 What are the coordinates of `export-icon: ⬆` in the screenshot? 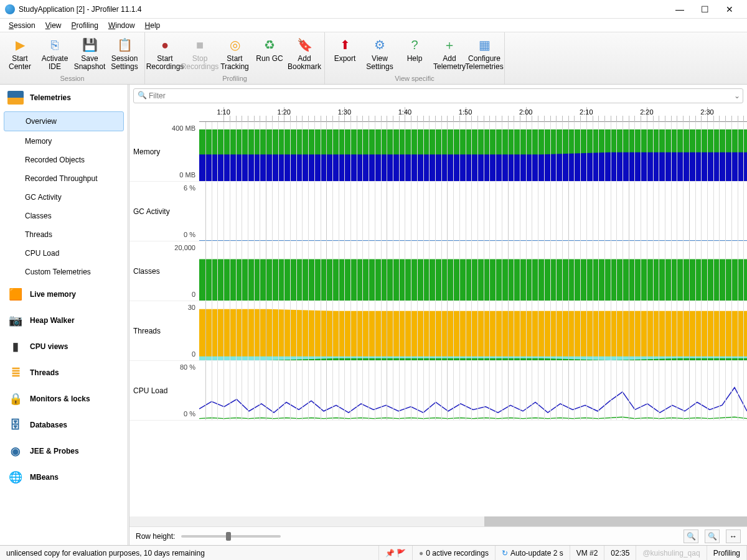 It's located at (345, 45).